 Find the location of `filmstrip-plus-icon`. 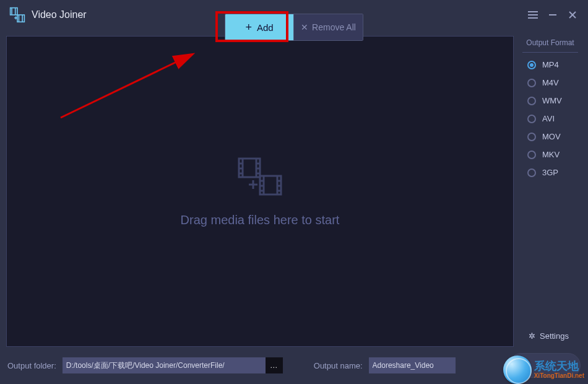

filmstrip-plus-icon is located at coordinates (260, 178).